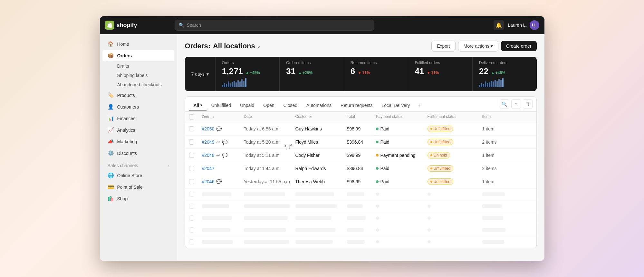 Image resolution: width=644 pixels, height=277 pixels. What do you see at coordinates (137, 25) in the screenshot?
I see `logo-area: shopify` at bounding box center [137, 25].